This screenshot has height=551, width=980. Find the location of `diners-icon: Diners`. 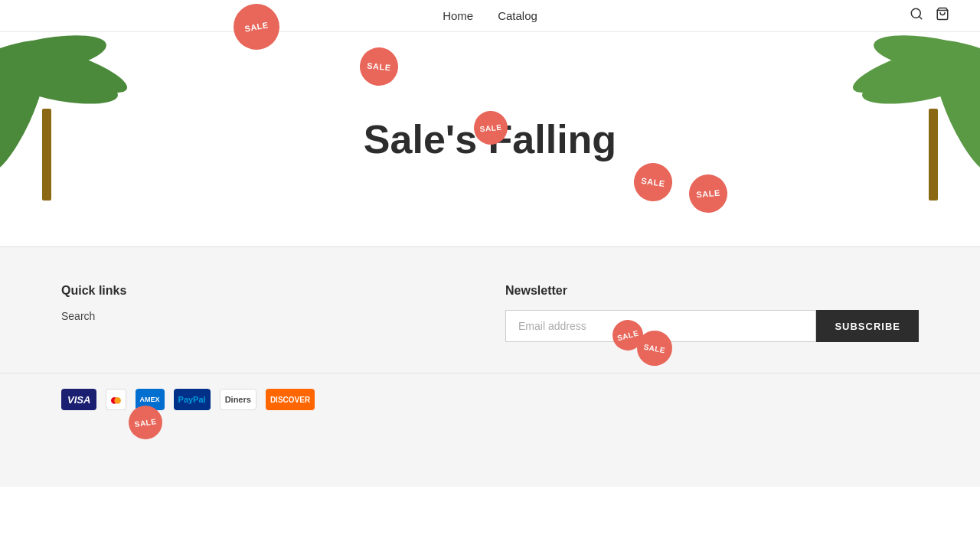

diners-icon: Diners is located at coordinates (238, 399).